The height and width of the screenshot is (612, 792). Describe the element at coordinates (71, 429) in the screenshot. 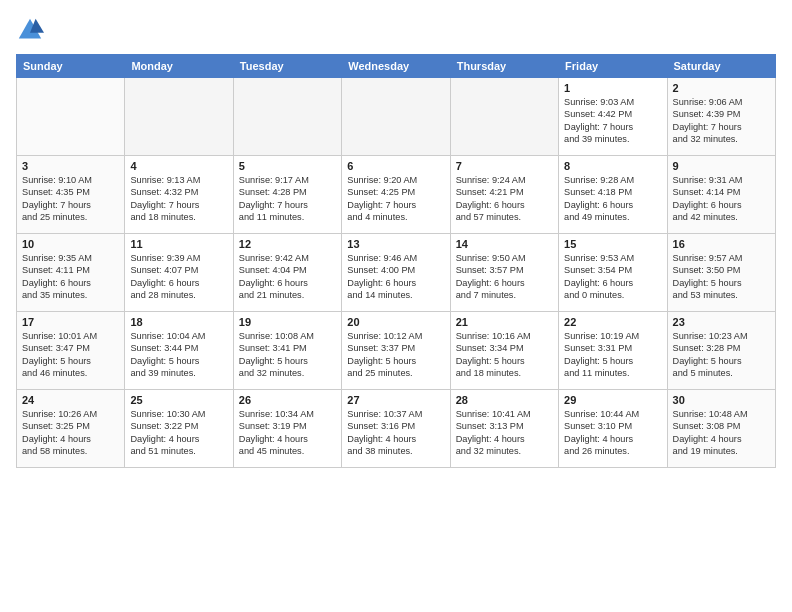

I see `calendar-cell: 24Sunrise: 10:26 AM Sunset: 3:25 PM Dayl…` at that location.